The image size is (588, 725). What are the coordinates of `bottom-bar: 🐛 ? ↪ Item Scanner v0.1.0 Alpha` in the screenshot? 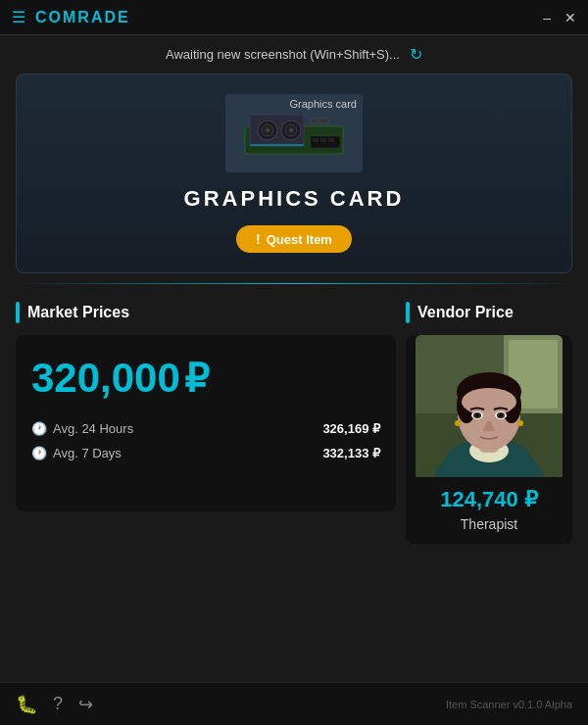 It's located at (294, 703).